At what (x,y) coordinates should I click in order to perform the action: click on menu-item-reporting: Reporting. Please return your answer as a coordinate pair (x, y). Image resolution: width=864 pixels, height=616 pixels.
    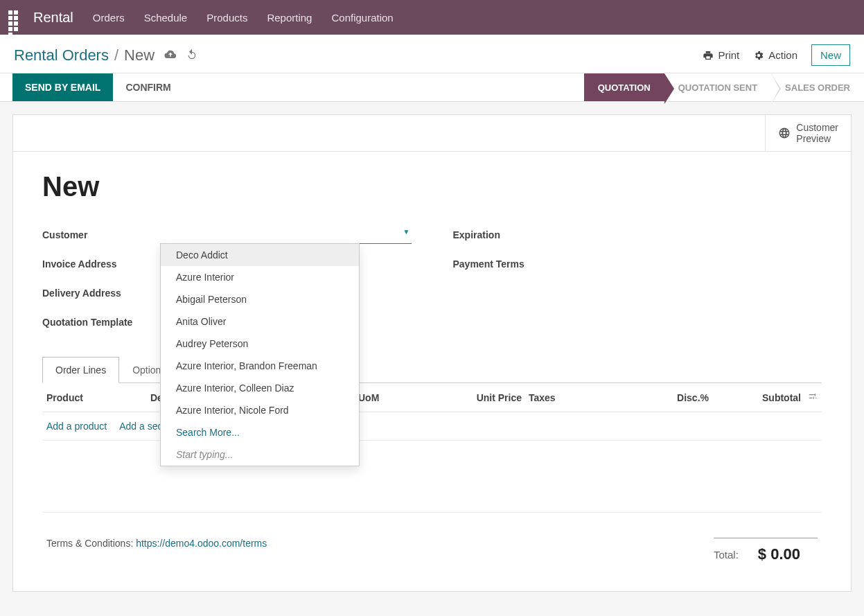
    Looking at the image, I should click on (290, 18).